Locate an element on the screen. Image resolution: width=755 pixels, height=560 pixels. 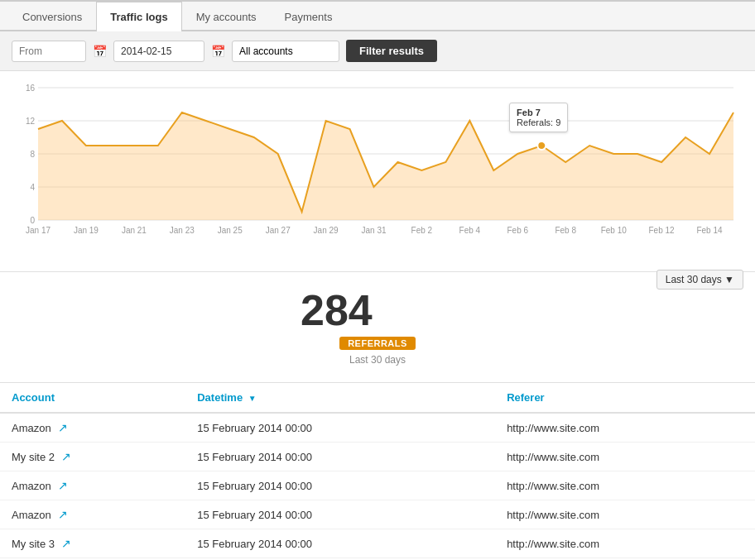
table-row: My site 2↗15 February 2014 00:00http://w… is located at coordinates (378, 457).